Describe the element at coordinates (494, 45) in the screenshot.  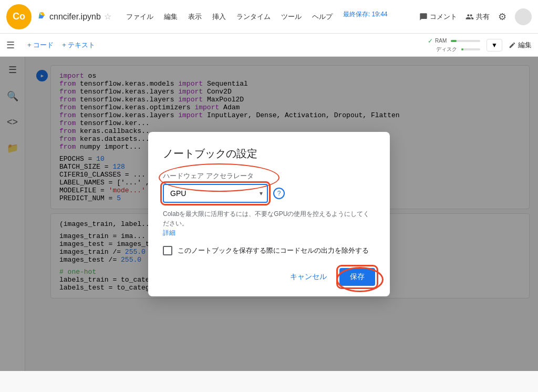
I see `connect-button: ▼` at that location.